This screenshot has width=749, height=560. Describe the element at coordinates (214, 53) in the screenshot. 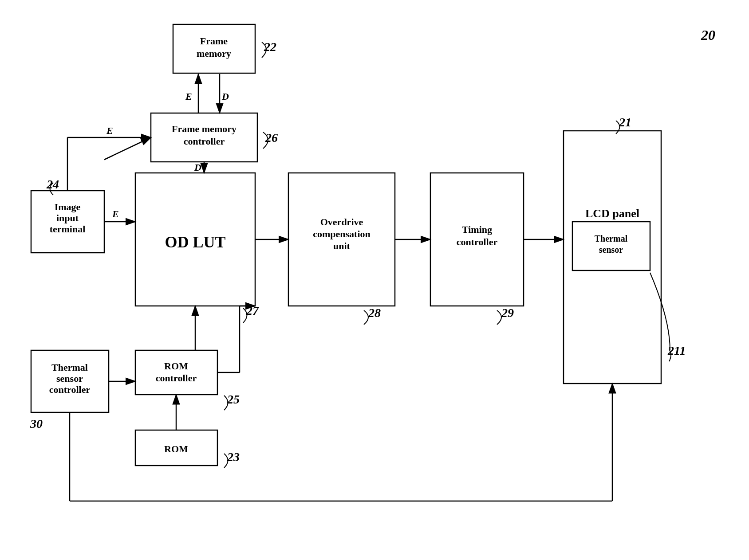

I see `frame-memory-text2: memory` at that location.